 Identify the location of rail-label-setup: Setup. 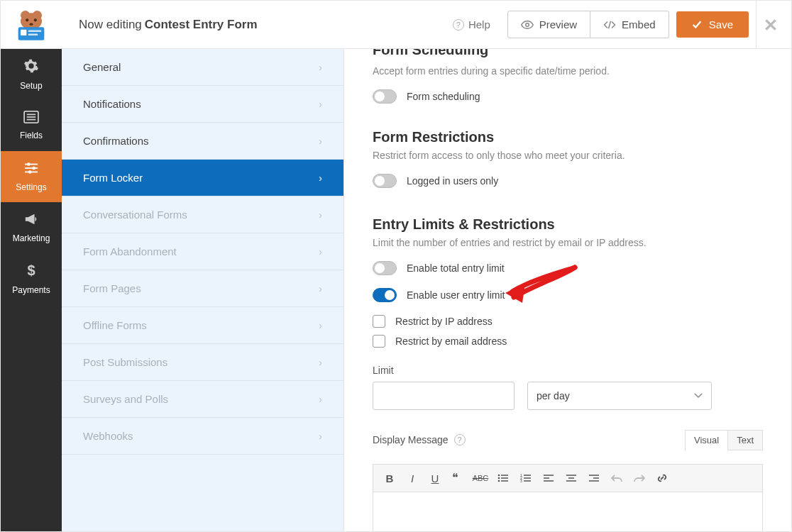
(31, 86).